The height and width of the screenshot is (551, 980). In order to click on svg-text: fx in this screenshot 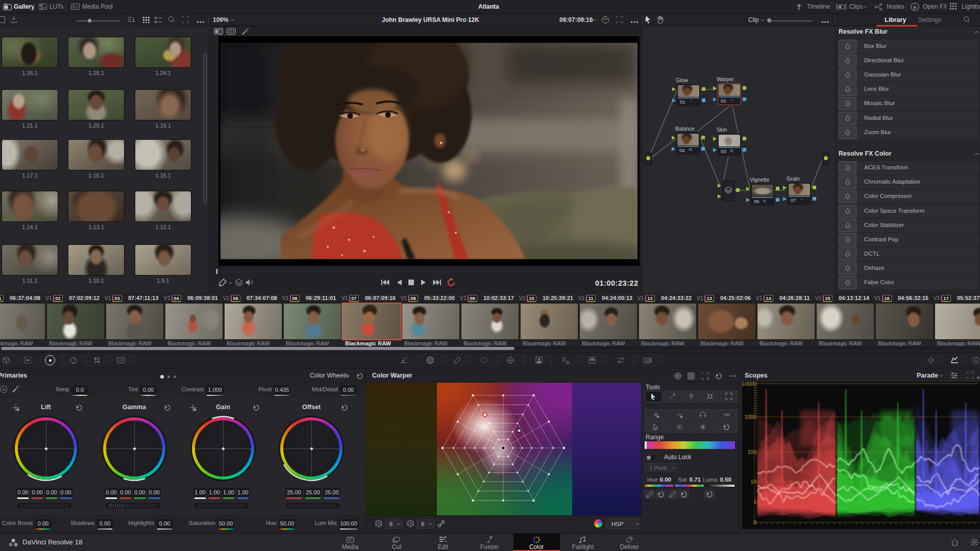, I will do `click(915, 7)`.